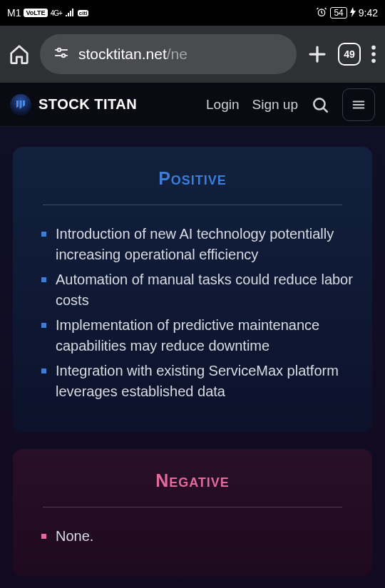  What do you see at coordinates (196, 536) in the screenshot?
I see `list-item: None.` at bounding box center [196, 536].